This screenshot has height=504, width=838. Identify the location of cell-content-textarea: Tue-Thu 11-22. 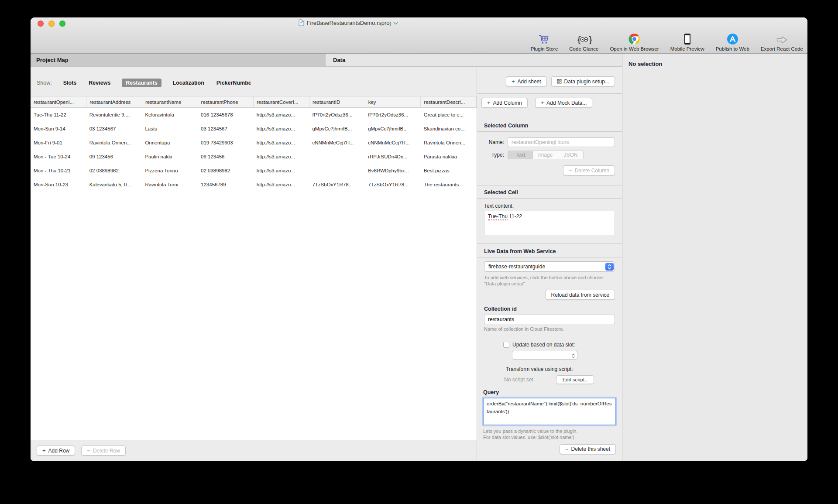
(550, 223).